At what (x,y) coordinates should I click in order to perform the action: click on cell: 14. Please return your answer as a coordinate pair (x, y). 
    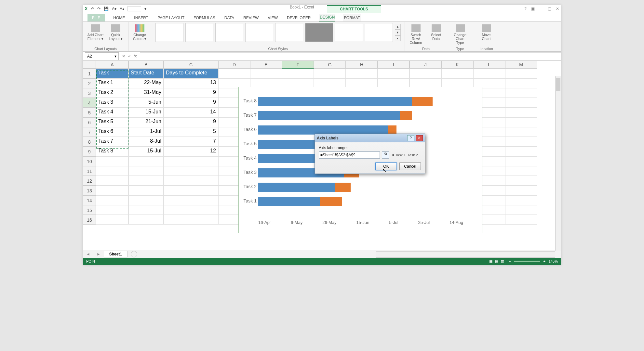
    Looking at the image, I should click on (191, 112).